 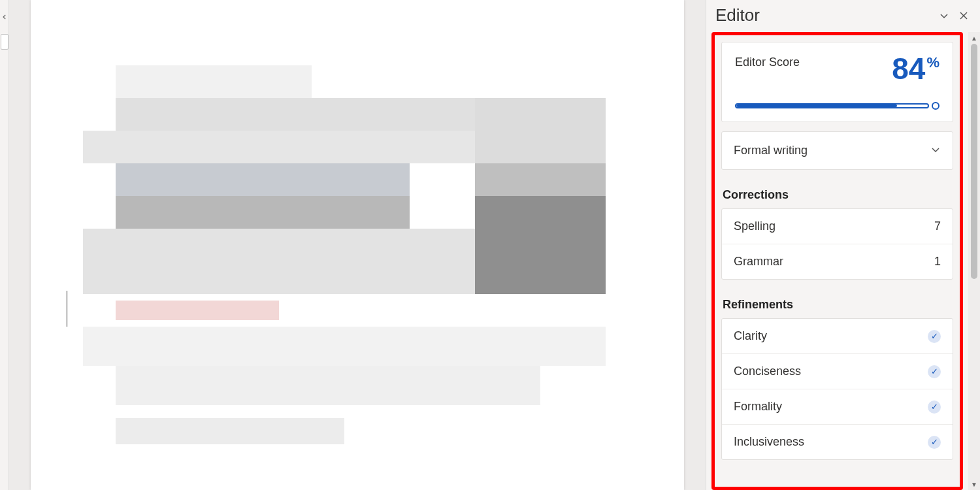 What do you see at coordinates (771, 150) in the screenshot?
I see `writing-style-selected: Formal writing` at bounding box center [771, 150].